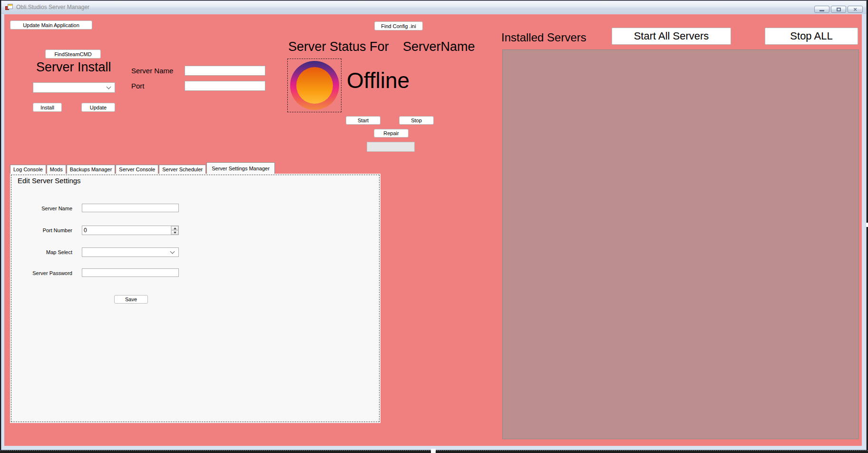  Describe the element at coordinates (399, 26) in the screenshot. I see `find-config-ini-button: Find Config .ini` at that location.